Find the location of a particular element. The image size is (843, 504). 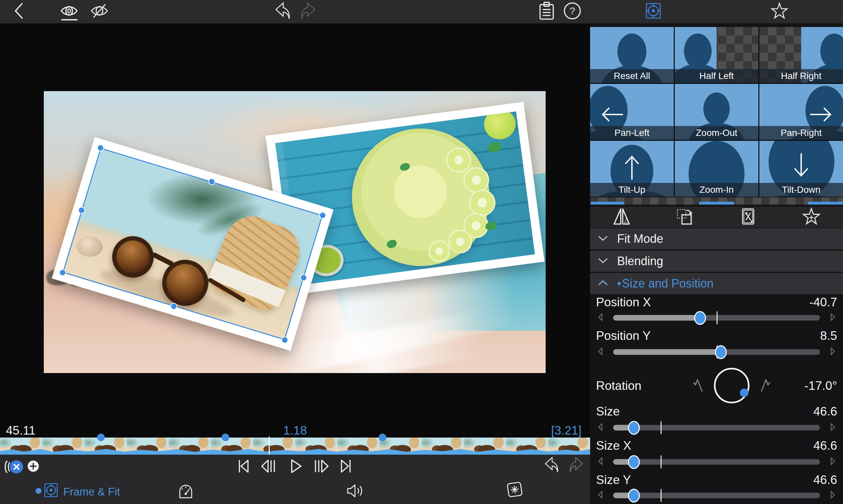

elapsed-timecode: 45.11 is located at coordinates (21, 431).